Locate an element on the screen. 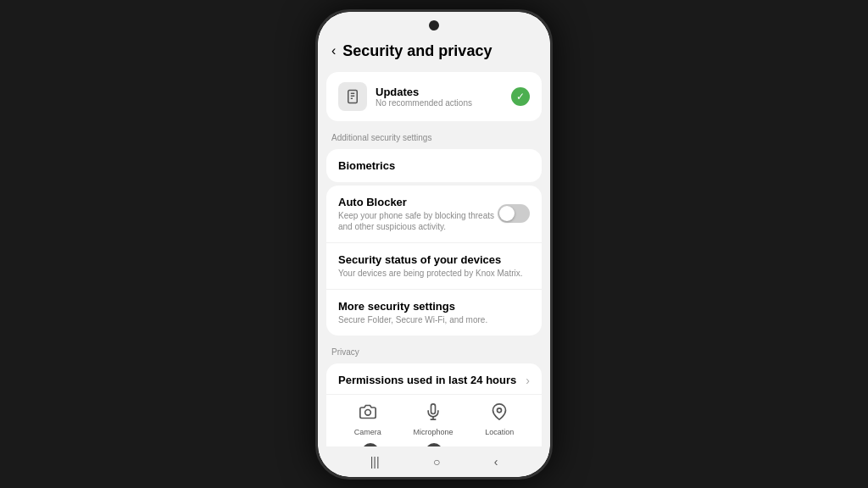  nav-back-button: ‹ is located at coordinates (497, 462).